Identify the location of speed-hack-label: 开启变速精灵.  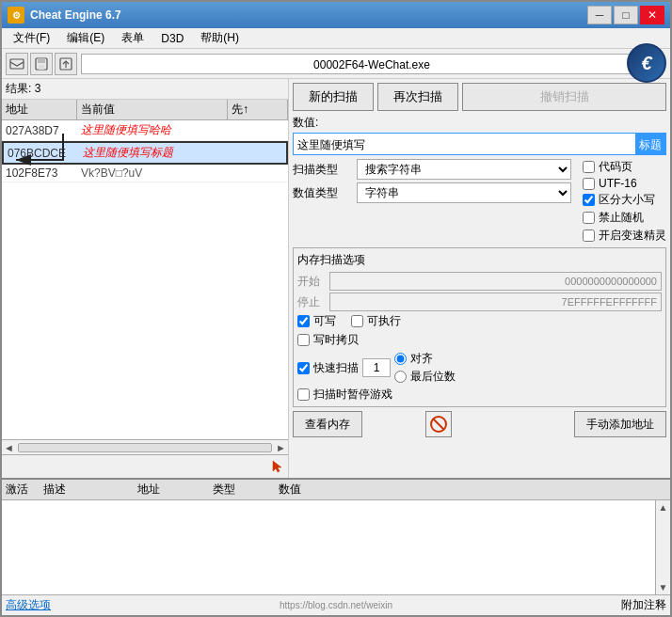
(632, 235).